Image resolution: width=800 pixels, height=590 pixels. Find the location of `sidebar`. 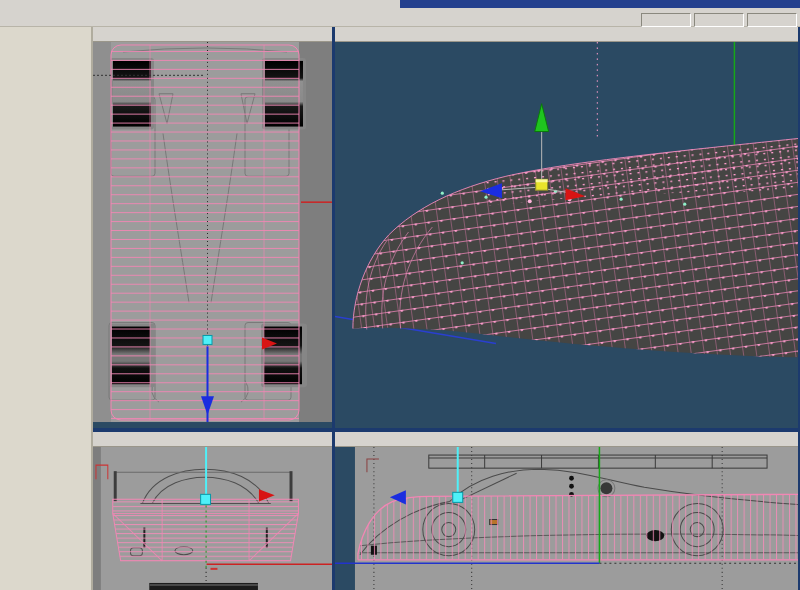

sidebar is located at coordinates (46, 308).